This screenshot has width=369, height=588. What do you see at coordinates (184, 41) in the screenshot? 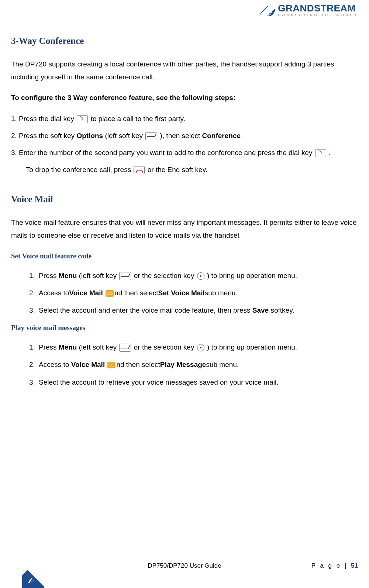
I see `heading-3-way-conference: 3-Way Conference` at bounding box center [184, 41].